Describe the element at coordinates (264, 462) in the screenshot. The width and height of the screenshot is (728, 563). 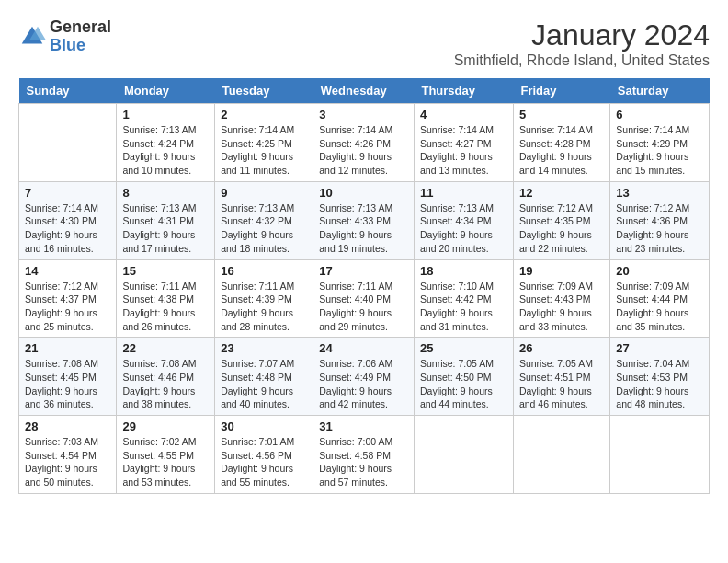
I see `day-info: Sunrise: 7:01 AMSunset: 4:56 PMDaylight:…` at that location.